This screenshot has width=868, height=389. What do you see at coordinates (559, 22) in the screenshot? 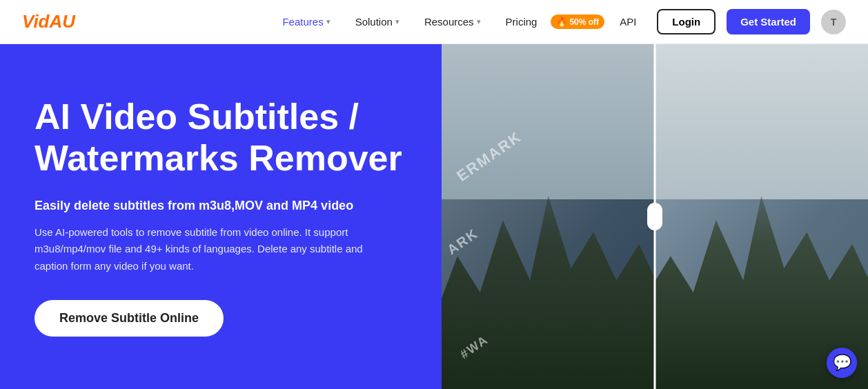
I see `nav-links: Features ▾ Solution ▾ Resources ▾ Pricin…` at bounding box center [559, 22].